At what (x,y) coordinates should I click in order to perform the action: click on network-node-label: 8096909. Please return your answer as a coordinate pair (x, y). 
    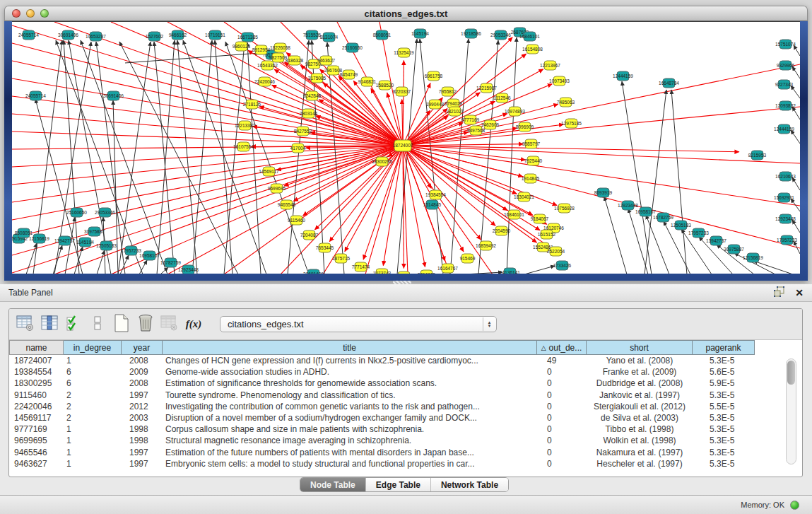
    Looking at the image, I should click on (525, 127).